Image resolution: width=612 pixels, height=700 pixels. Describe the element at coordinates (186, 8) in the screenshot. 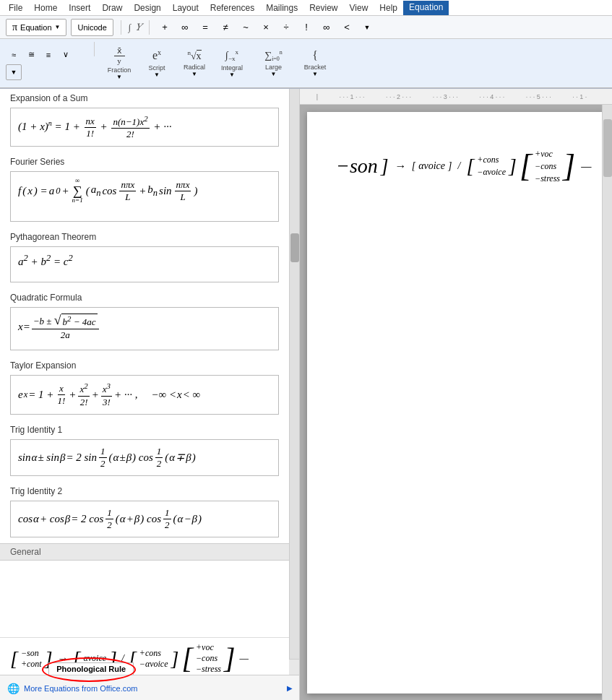

I see `menu-layout: Layout` at that location.